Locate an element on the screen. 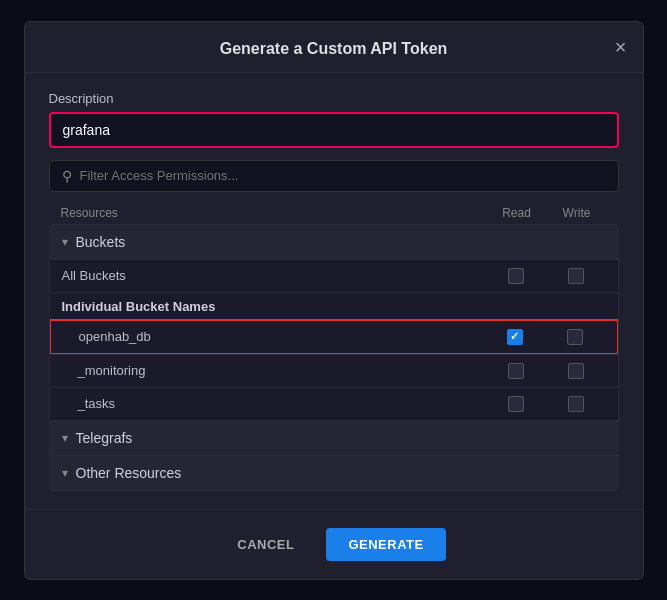 This screenshot has height=600, width=667. section-other-resources-label: Other Resources is located at coordinates (129, 473).